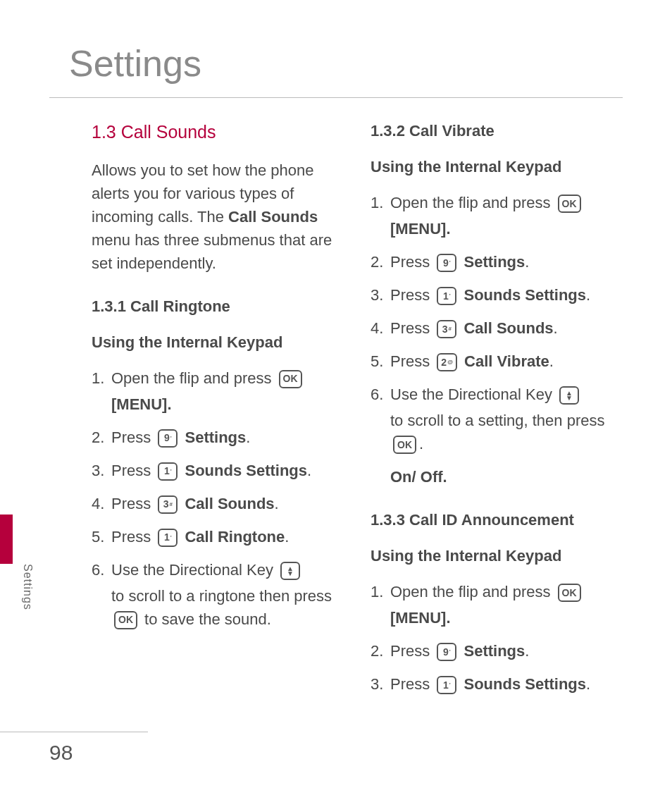 This screenshot has width=672, height=807. Describe the element at coordinates (218, 133) in the screenshot. I see `section-heading: 1.3 Call Sounds` at that location.